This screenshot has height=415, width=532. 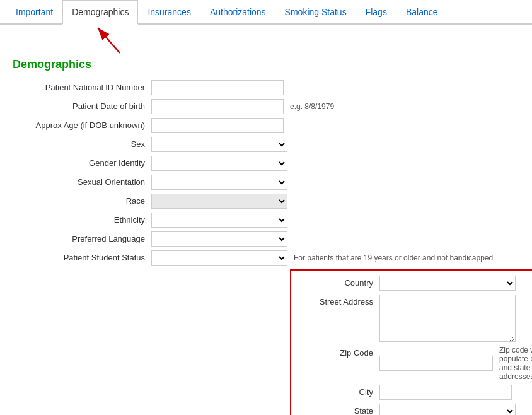 I want to click on label-zip-code: Zip Code, so click(x=338, y=352).